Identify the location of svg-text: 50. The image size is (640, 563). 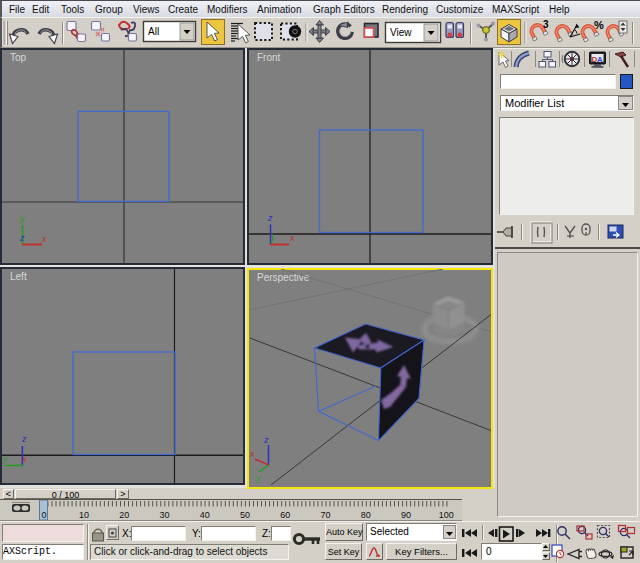
(245, 515).